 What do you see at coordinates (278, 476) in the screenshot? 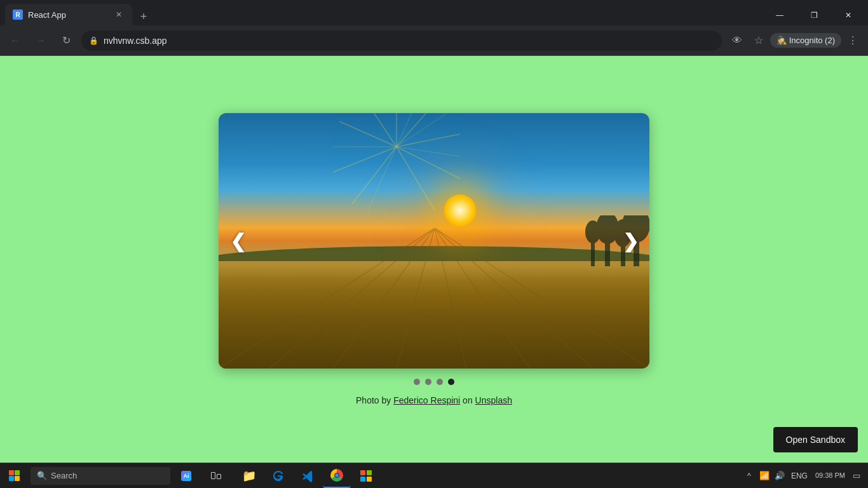
I see `edge-button` at bounding box center [278, 476].